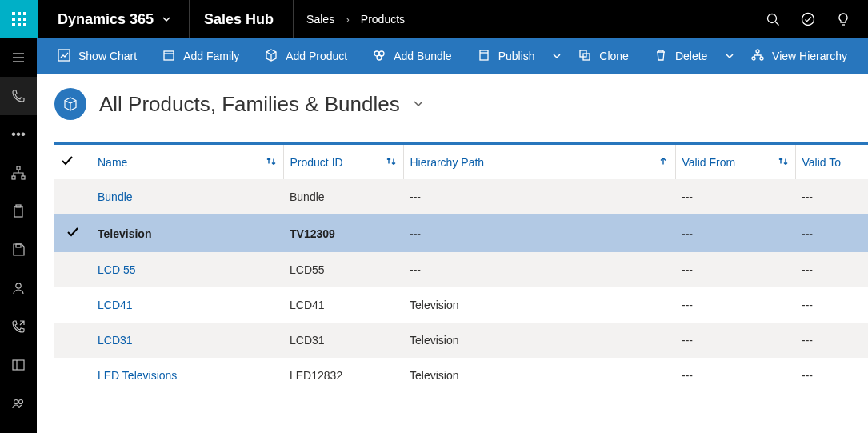 This screenshot has height=433, width=868. What do you see at coordinates (461, 234) in the screenshot?
I see `table-row: TelevisionTV12309---------` at bounding box center [461, 234].